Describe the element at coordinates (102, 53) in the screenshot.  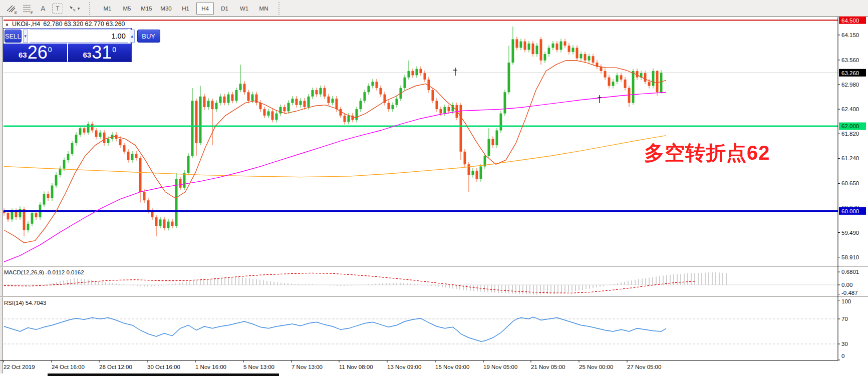
I see `buy-price-pips: 31` at that location.